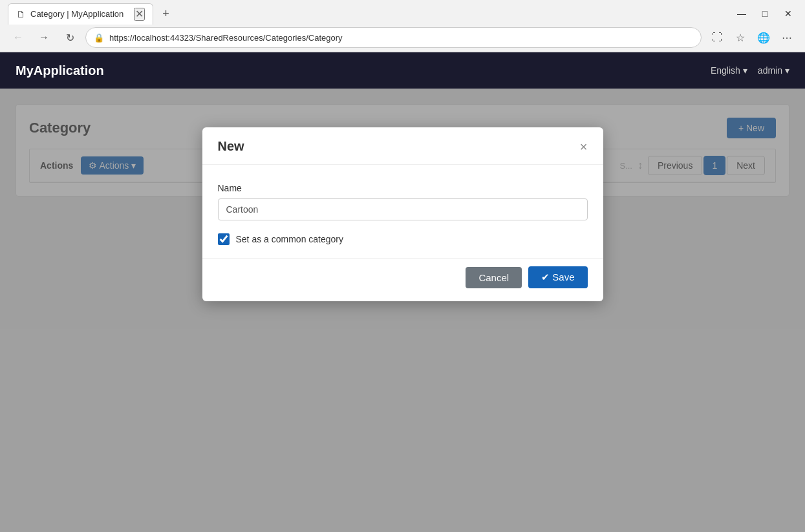 Image resolution: width=805 pixels, height=532 pixels. I want to click on favorites-icon: ☆, so click(740, 37).